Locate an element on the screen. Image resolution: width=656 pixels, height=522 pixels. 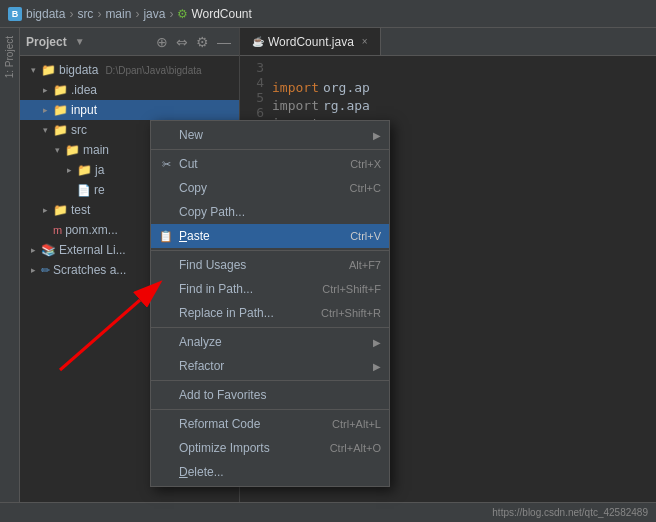
panel-actions: ⊕ ⇔ ⚙ — is located at coordinates (194, 42).